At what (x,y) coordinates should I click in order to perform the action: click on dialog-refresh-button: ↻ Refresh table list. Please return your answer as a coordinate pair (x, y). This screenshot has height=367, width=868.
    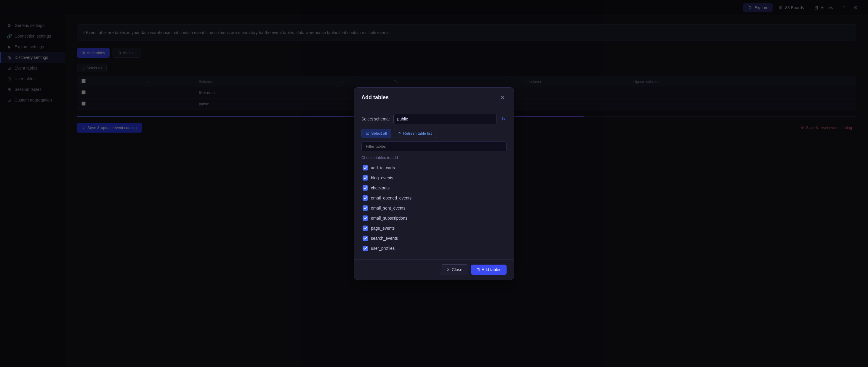
    Looking at the image, I should click on (415, 133).